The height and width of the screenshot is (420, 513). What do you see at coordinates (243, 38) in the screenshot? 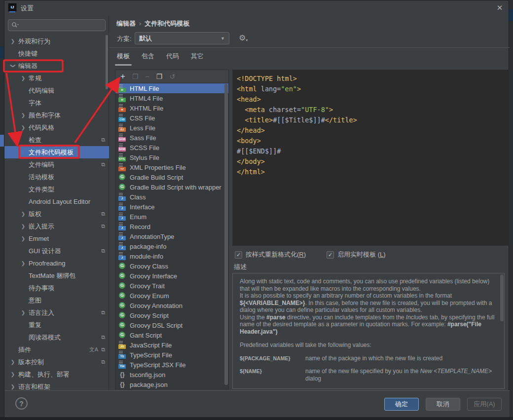
I see `scheme-gear-button: ⚙▾` at bounding box center [243, 38].